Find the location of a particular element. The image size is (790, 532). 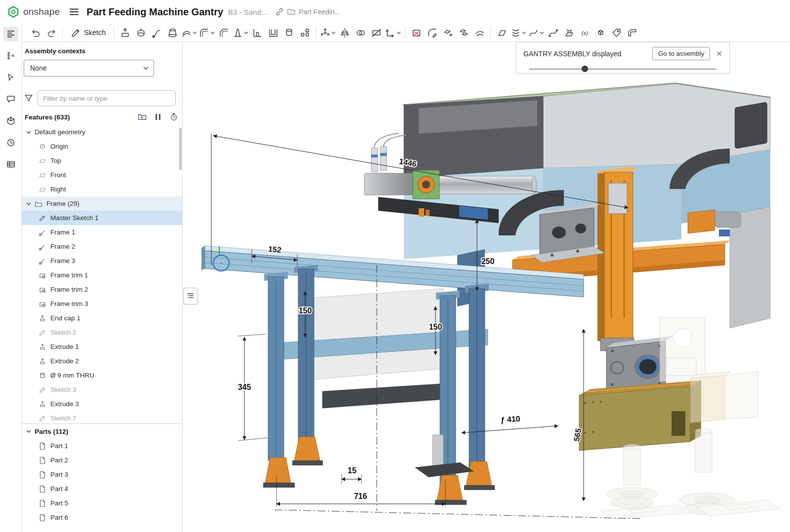

tree-item-extrude-3: Extrude 3 is located at coordinates (102, 404).